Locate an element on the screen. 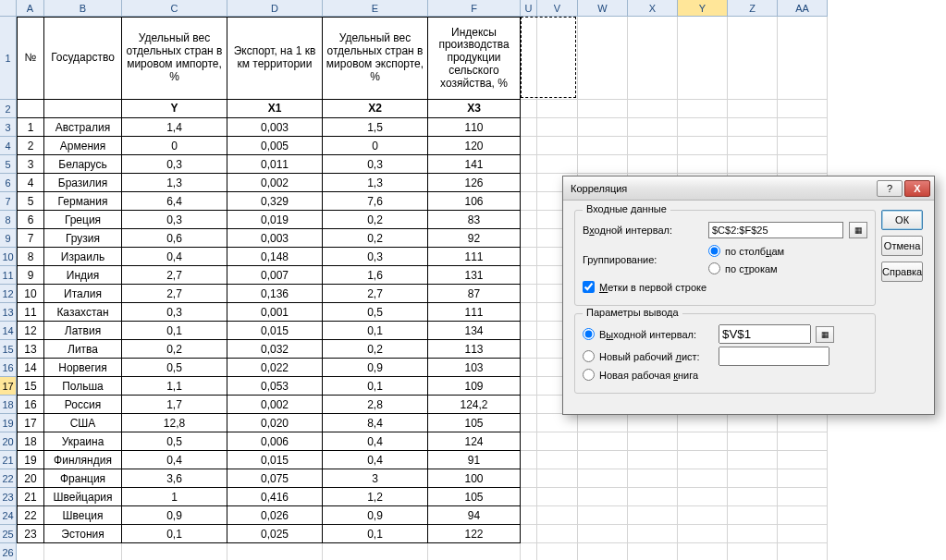  cell-Y2 is located at coordinates (703, 109).